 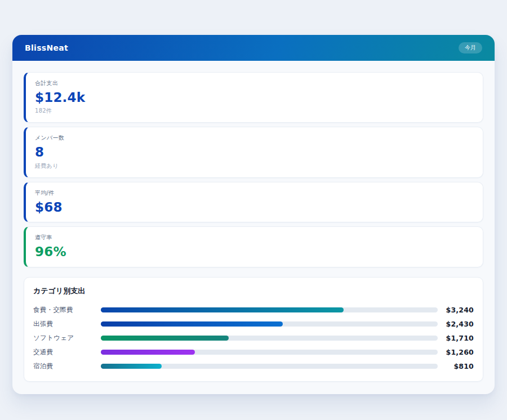 I want to click on category-row-software: ソフトウェア $1,710, so click(x=254, y=338).